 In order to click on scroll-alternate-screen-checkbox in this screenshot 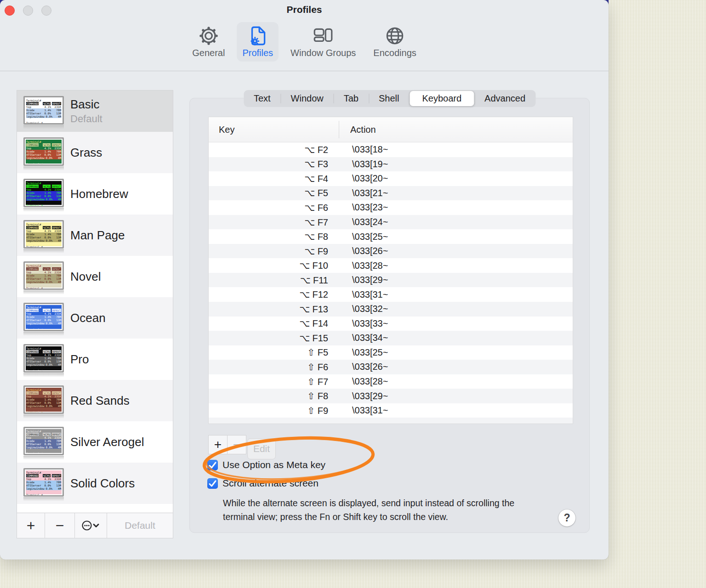, I will do `click(212, 483)`.